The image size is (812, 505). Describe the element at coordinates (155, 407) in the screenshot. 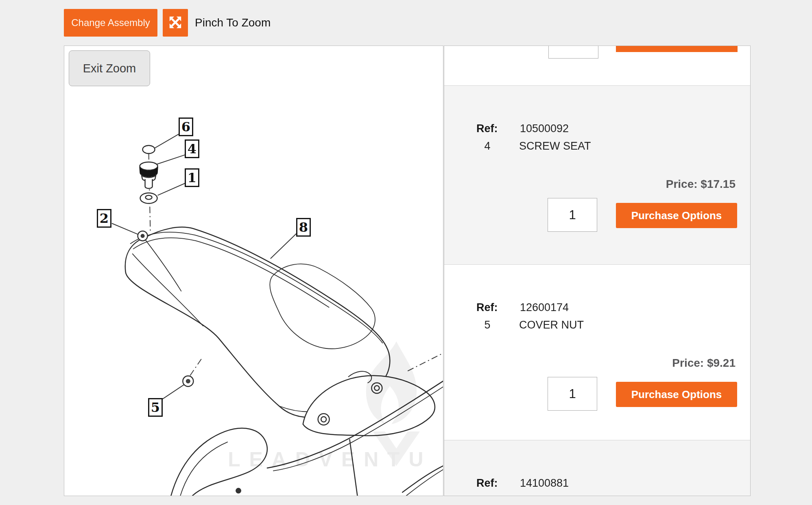

I see `callout-5: 5` at that location.